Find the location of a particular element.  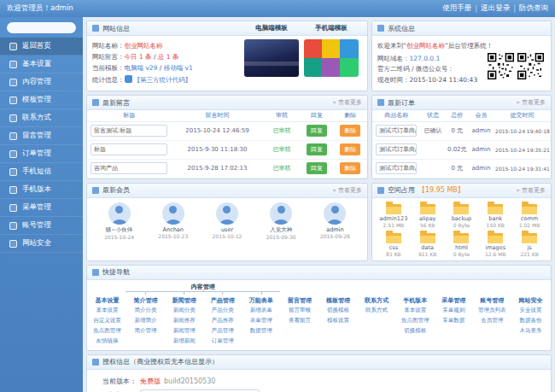

stats-code-link: 【第三方统计代码】 is located at coordinates (163, 80).